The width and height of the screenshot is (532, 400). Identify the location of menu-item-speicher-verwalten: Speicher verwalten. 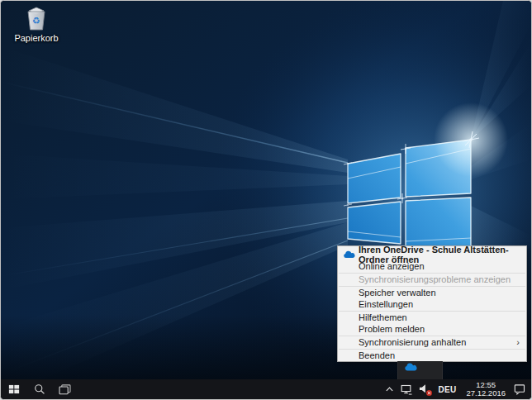
(432, 293).